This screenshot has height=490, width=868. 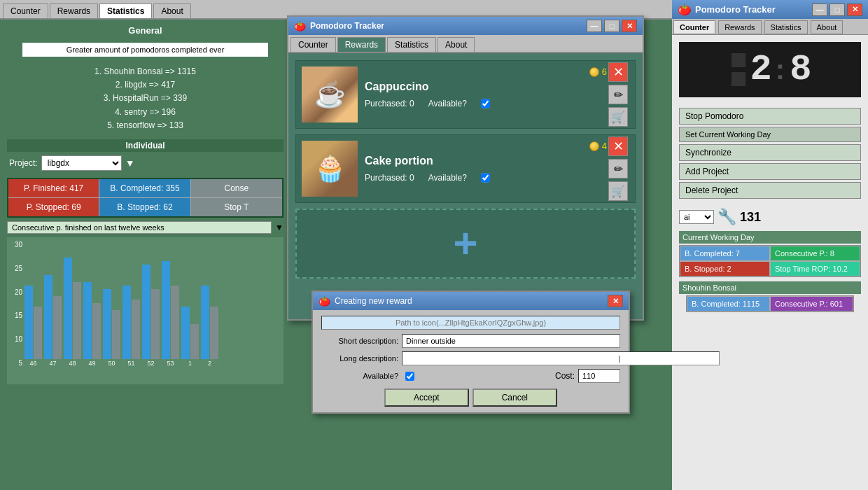 What do you see at coordinates (389, 178) in the screenshot?
I see `cake-purchased: Purchased: 0` at bounding box center [389, 178].